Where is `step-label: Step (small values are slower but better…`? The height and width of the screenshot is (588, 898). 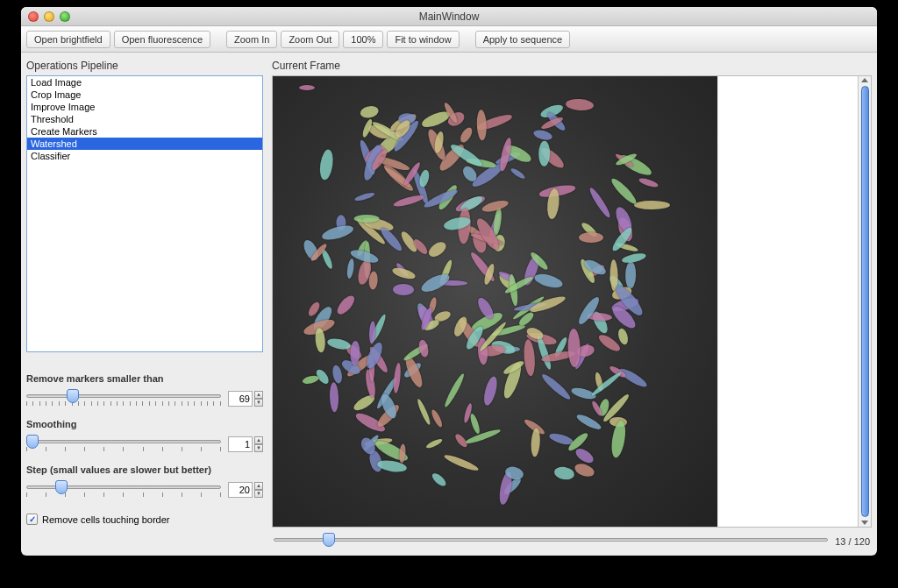
step-label: Step (small values are slower but better… is located at coordinates (145, 470).